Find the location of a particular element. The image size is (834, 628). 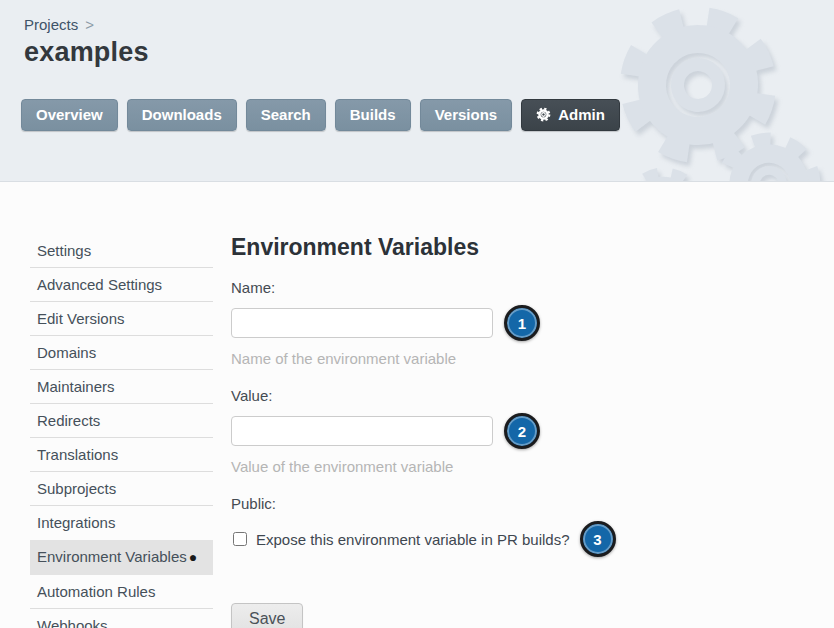

small-gear-icon is located at coordinates (768, 154).